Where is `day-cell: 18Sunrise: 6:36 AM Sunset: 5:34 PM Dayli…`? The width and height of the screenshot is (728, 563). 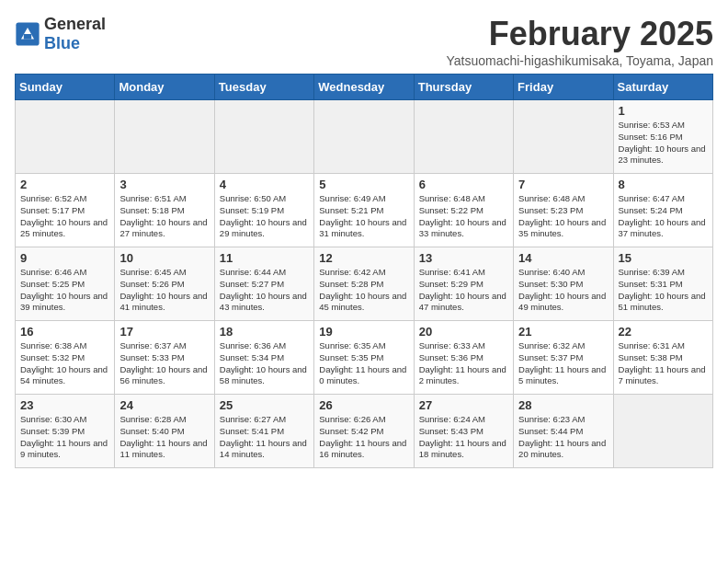
day-cell: 18Sunrise: 6:36 AM Sunset: 5:34 PM Dayli… is located at coordinates (264, 358).